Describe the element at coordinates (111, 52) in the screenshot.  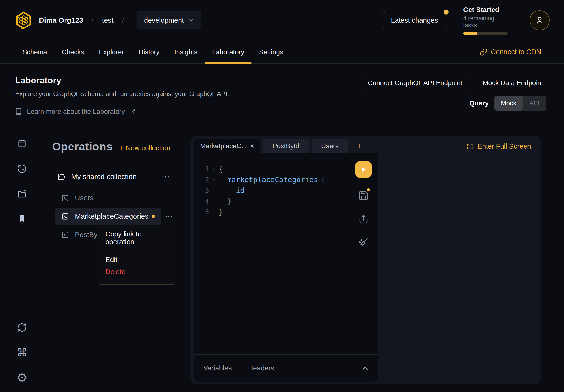
I see `tab-explorer: Explorer` at that location.